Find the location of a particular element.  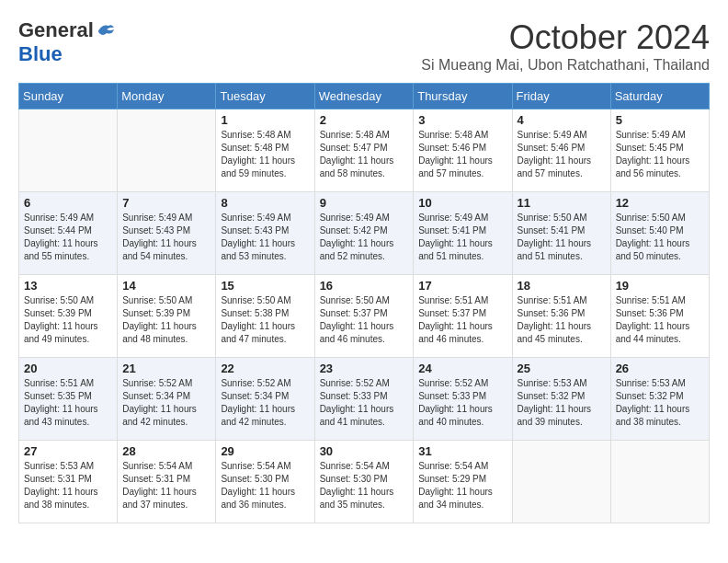

day-number: 11 is located at coordinates (562, 202).